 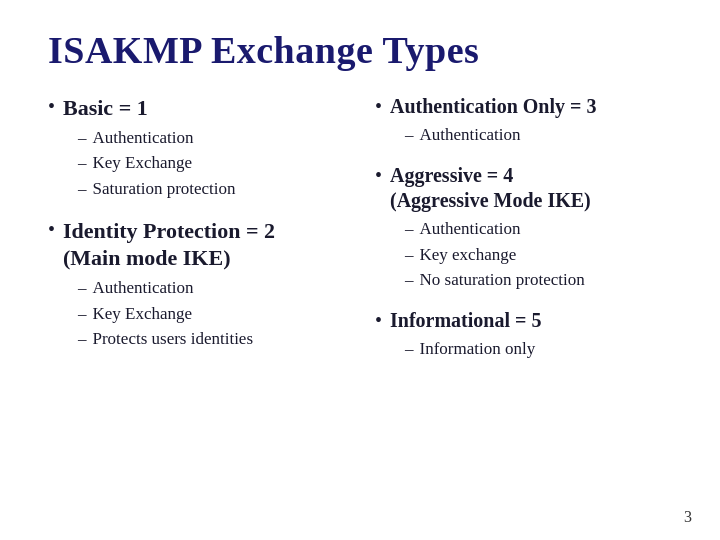 I want to click on basic-sub-2: Key Exchange, so click(x=143, y=163).